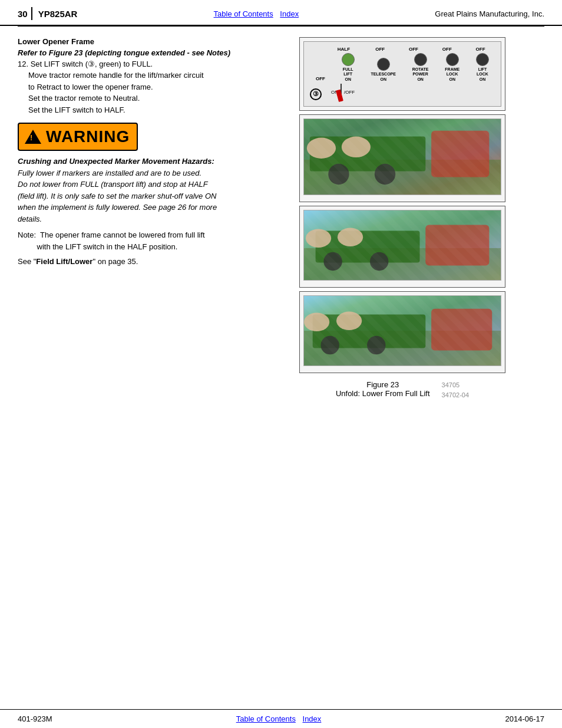  What do you see at coordinates (447, 50) in the screenshot?
I see `switch-top-off3: OFF` at bounding box center [447, 50].